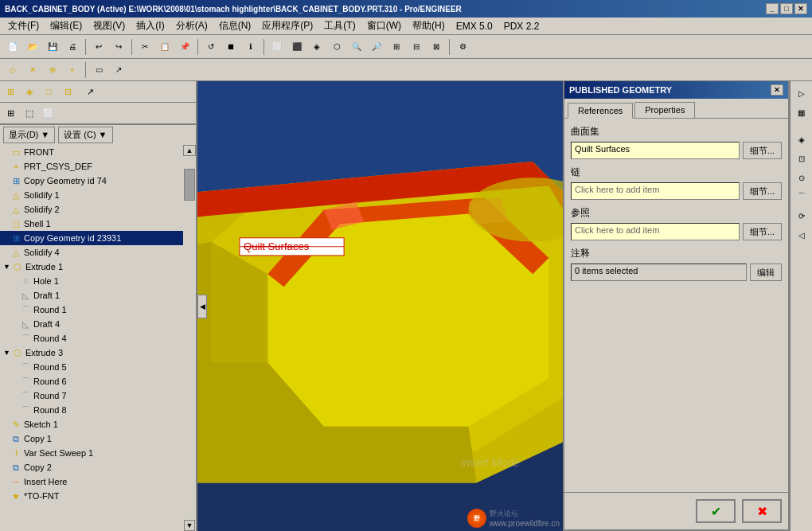 The height and width of the screenshot is (531, 812). I want to click on right-icon-8: ◁, so click(802, 235).